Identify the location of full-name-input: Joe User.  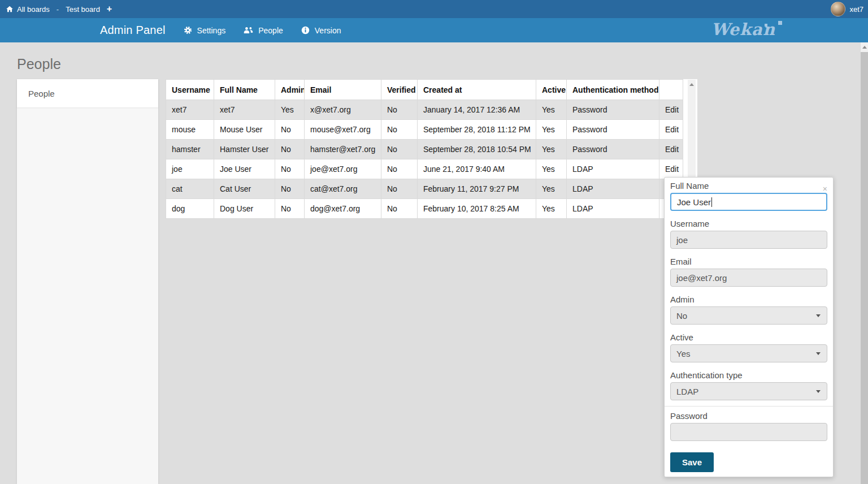
(749, 202).